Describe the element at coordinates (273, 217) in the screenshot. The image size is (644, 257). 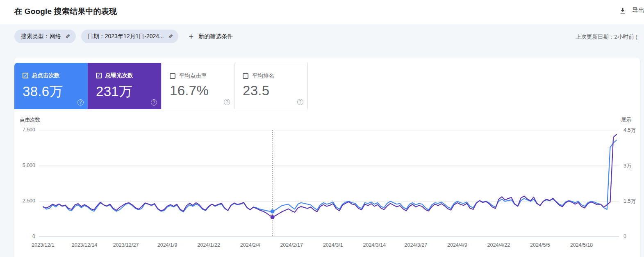
I see `impressions-marker-dot` at that location.